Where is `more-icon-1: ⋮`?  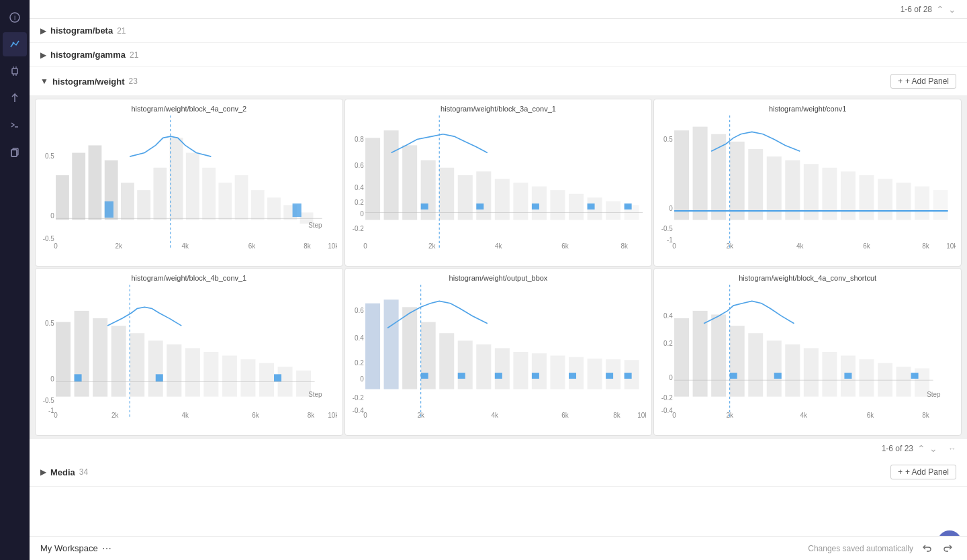 more-icon-1: ⋮ is located at coordinates (332, 109).